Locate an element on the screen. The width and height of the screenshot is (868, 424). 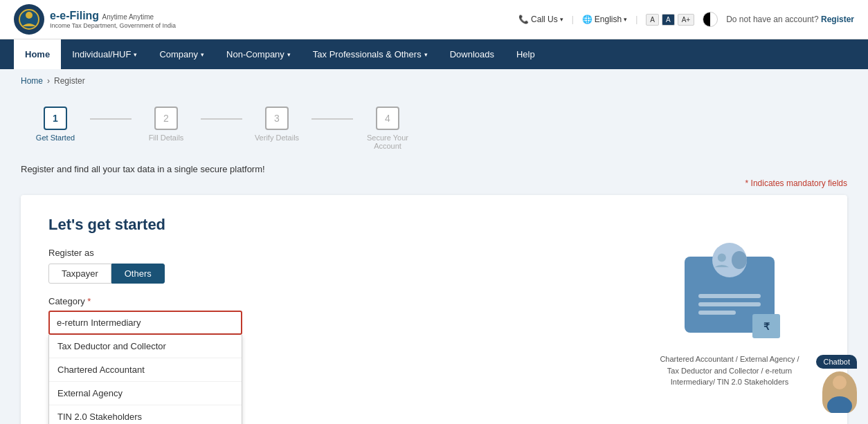
font-normal-button: A is located at coordinates (669, 19).